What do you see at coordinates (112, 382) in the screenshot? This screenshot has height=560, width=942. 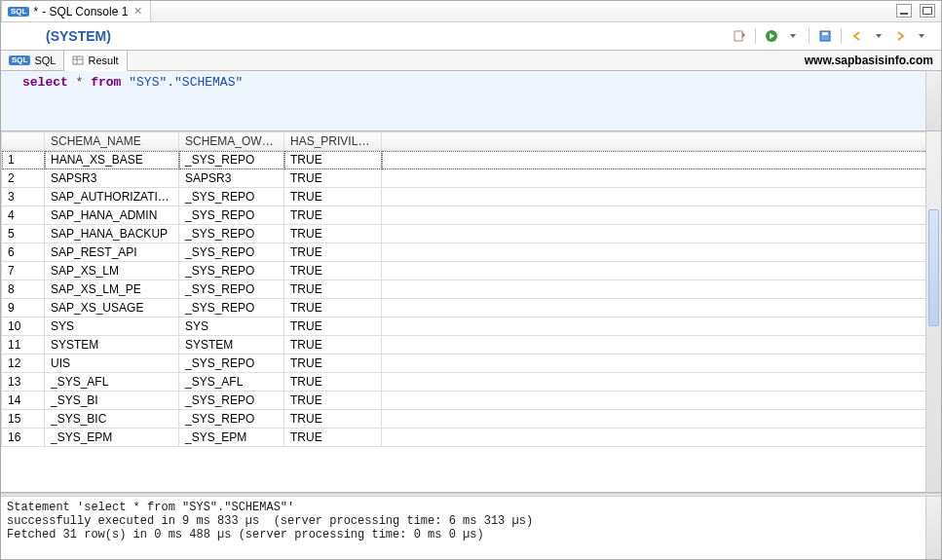 I see `cell-schema-name: _SYS_AFL` at bounding box center [112, 382].